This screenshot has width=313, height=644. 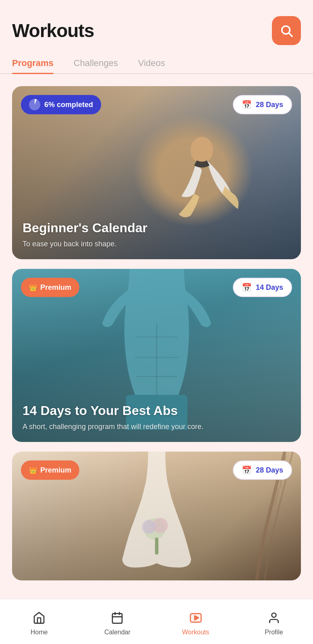 I want to click on progress-badge: 6% completed, so click(x=61, y=105).